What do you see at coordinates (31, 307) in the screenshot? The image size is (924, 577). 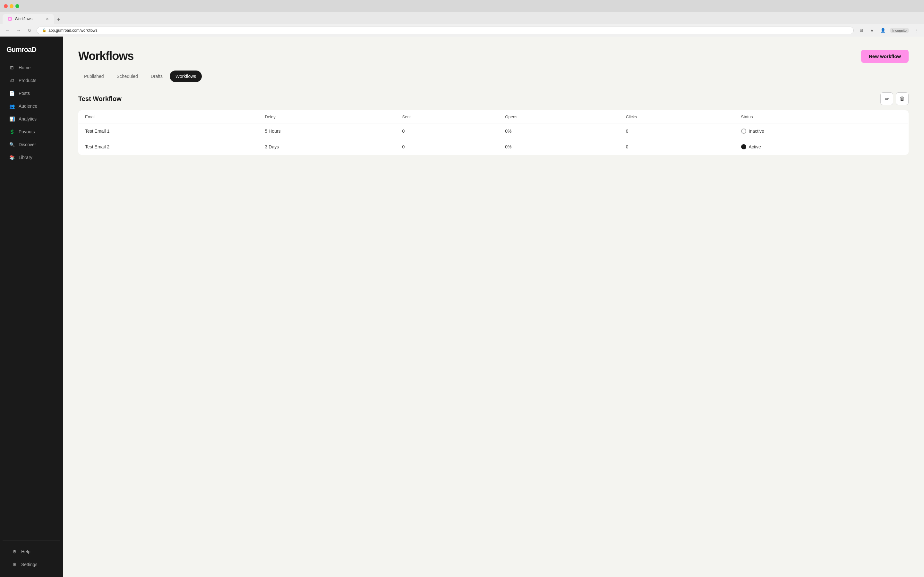 I see `sidebar: GumroaD ⊞ Home 🏷 Products 📄 Posts 👥 Audi…` at bounding box center [31, 307].